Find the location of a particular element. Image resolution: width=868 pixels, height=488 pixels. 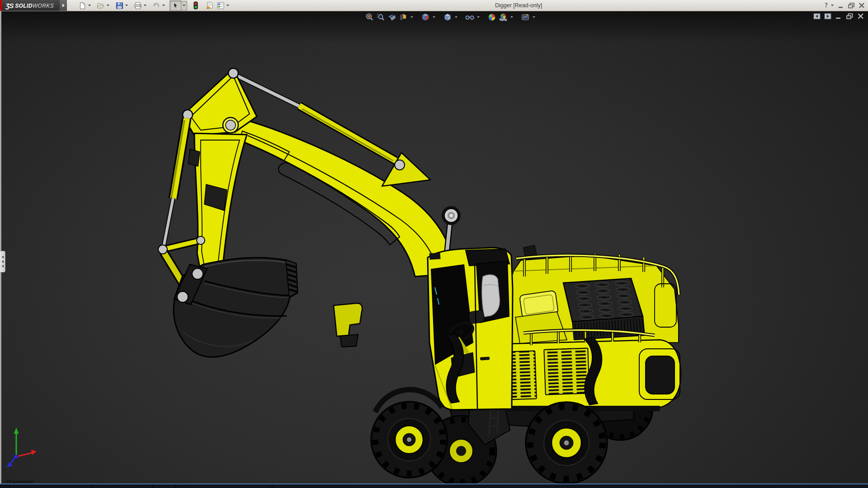

model-bucket is located at coordinates (236, 307).